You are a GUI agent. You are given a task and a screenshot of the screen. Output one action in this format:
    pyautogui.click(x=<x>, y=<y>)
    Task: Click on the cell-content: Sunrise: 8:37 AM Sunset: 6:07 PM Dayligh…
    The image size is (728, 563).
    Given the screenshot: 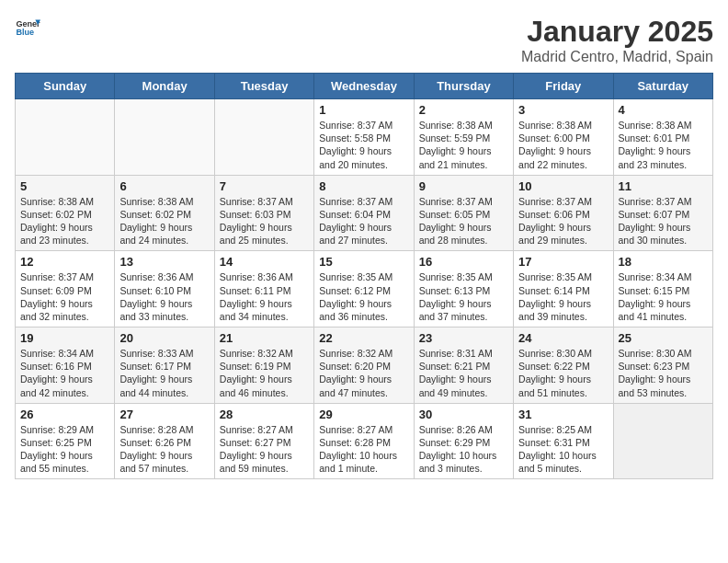 What is the action you would take?
    pyautogui.click(x=664, y=221)
    